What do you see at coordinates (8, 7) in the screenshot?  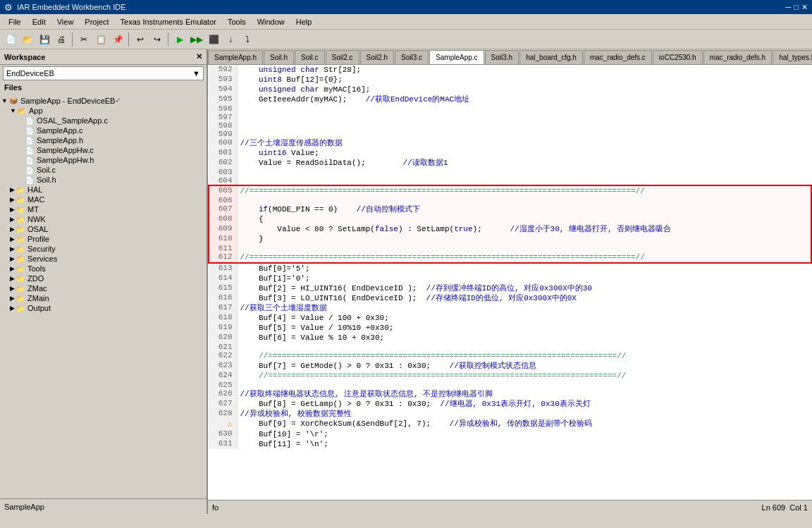 I see `app-icon: ⚙` at bounding box center [8, 7].